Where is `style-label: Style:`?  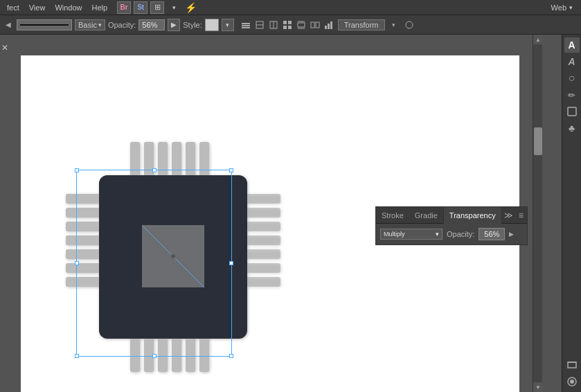 style-label: Style: is located at coordinates (193, 25).